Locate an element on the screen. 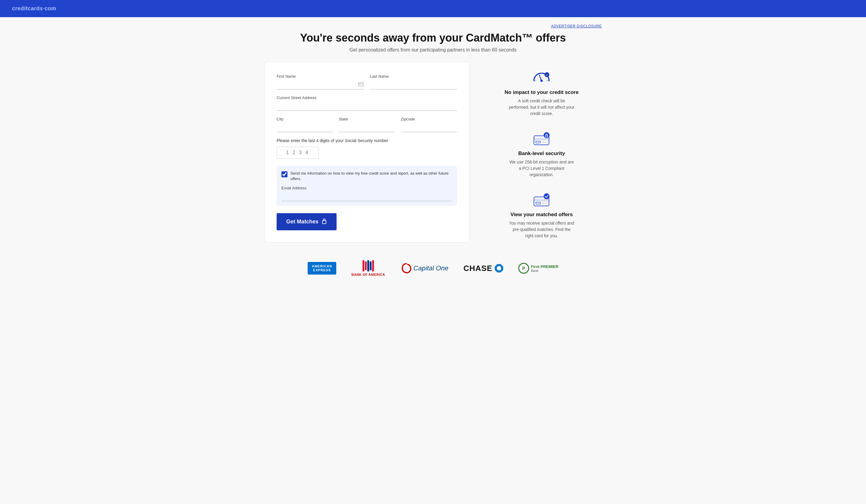  feature-matched-offers: View your matched offers You may receive… is located at coordinates (542, 214).